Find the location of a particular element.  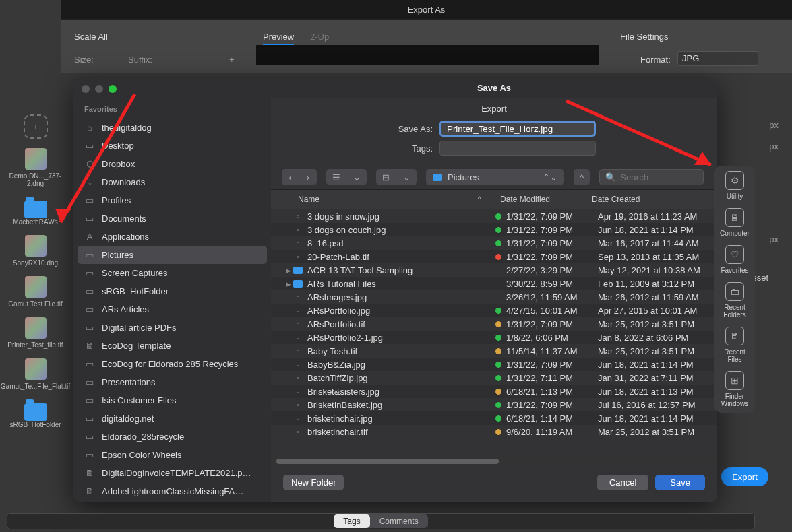

sidebar-item: 🗎DigitalDogInvoiceTEMPLATE2021.p… is located at coordinates (173, 473).